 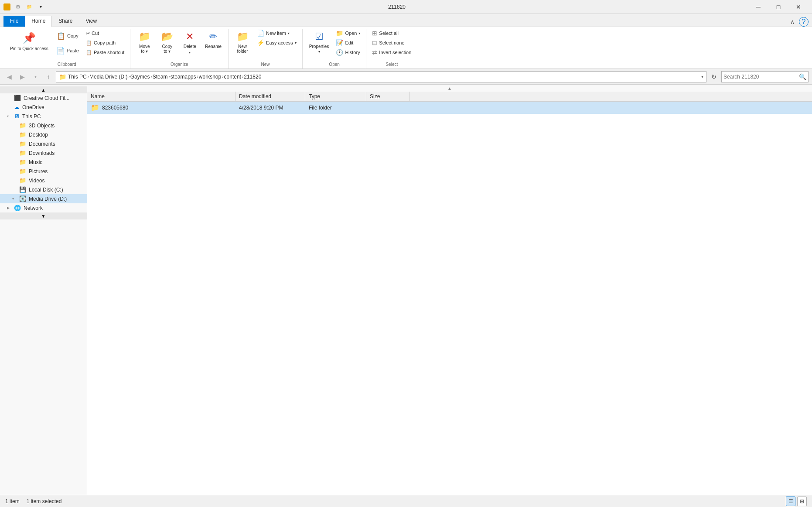 I want to click on maximize-button: □, so click(x=778, y=7).